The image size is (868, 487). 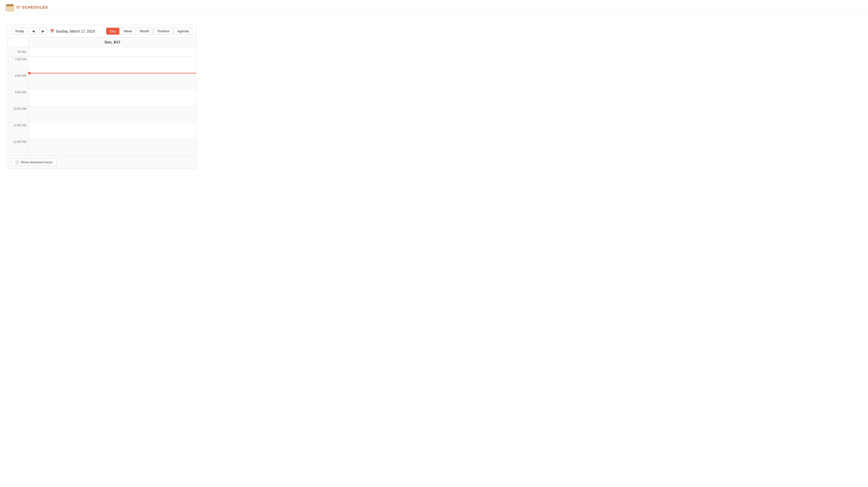 What do you see at coordinates (113, 73) in the screenshot?
I see `current-time-line` at bounding box center [113, 73].